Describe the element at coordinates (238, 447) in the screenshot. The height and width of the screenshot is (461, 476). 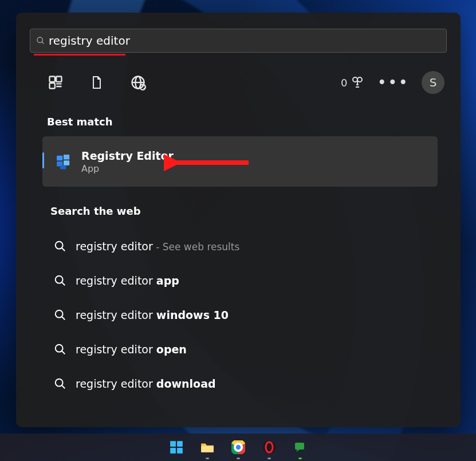
I see `chrome-button` at that location.